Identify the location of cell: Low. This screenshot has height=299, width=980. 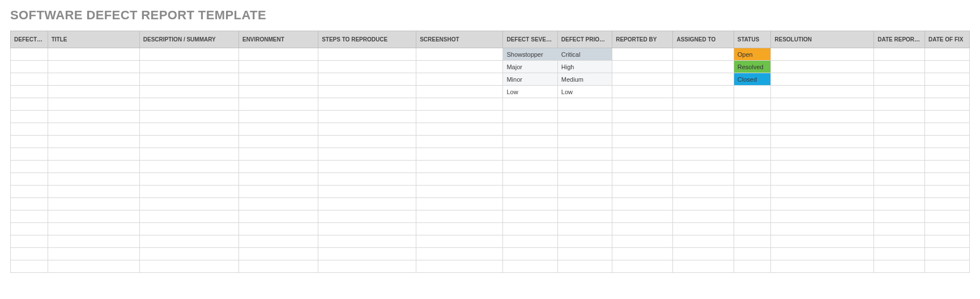
(530, 92).